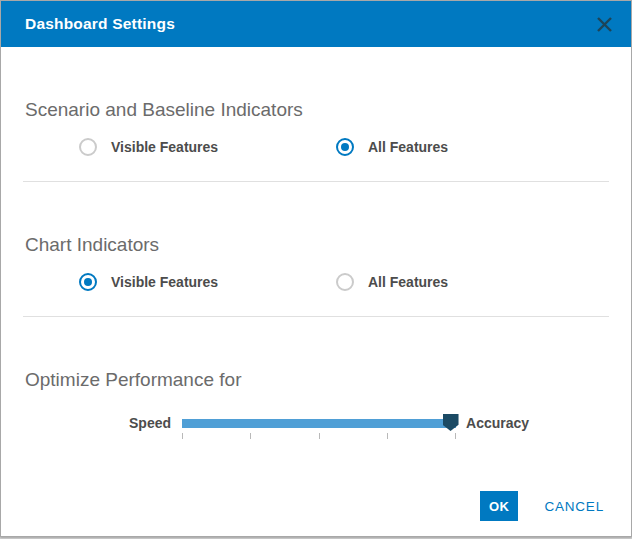  What do you see at coordinates (317, 380) in the screenshot?
I see `section-title-optimize-performance: Optimize Performance for` at bounding box center [317, 380].